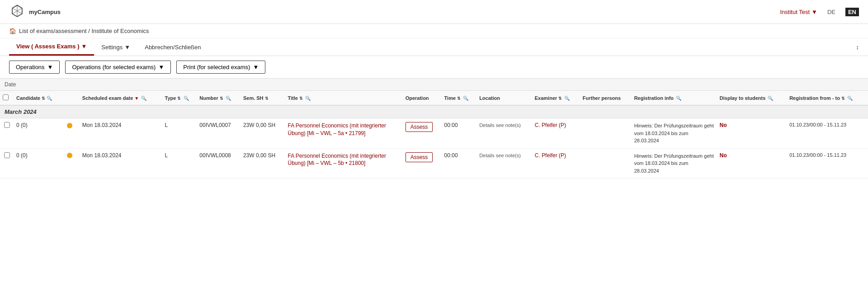 The image size is (868, 305). Describe the element at coordinates (850, 99) in the screenshot. I see `reg-from-search-icon: 🔍` at that location.